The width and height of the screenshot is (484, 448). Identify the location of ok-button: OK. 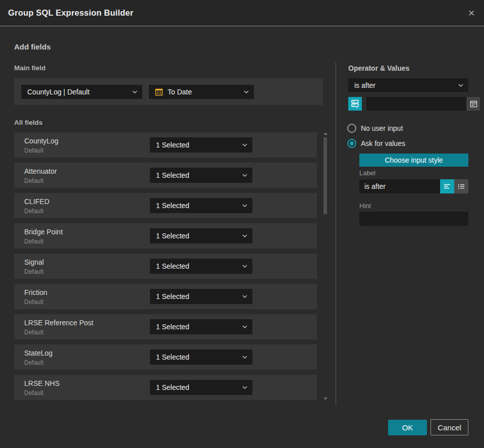
(408, 427).